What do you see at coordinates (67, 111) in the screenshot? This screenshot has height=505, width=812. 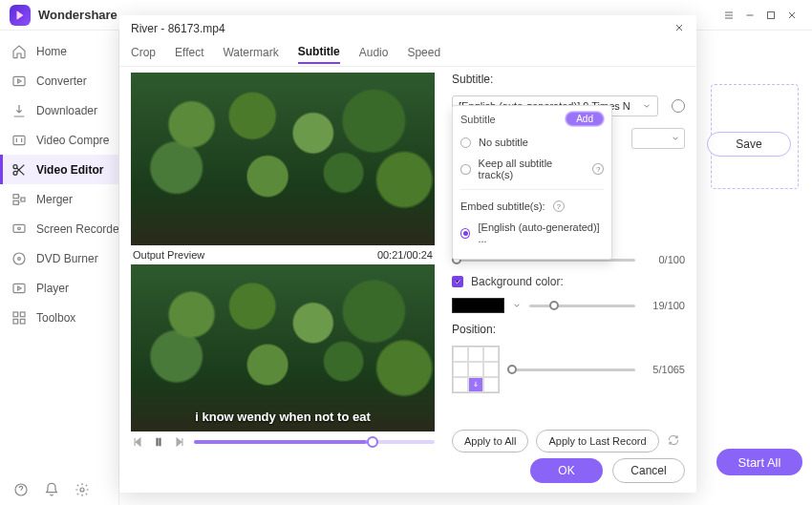 I see `sidebar-item-label: Downloader` at bounding box center [67, 111].